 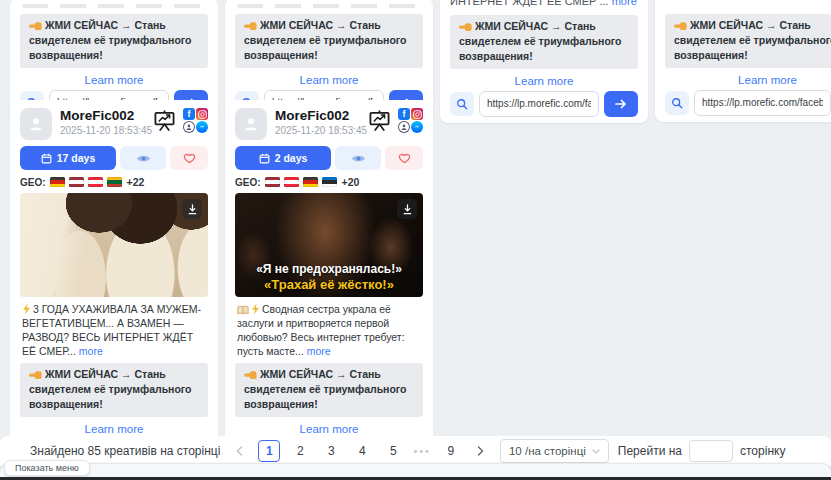 What do you see at coordinates (416, 451) in the screenshot?
I see `pagination-bar: Знайдено 85 креативів на сторінці 1 2 3 …` at bounding box center [416, 451].